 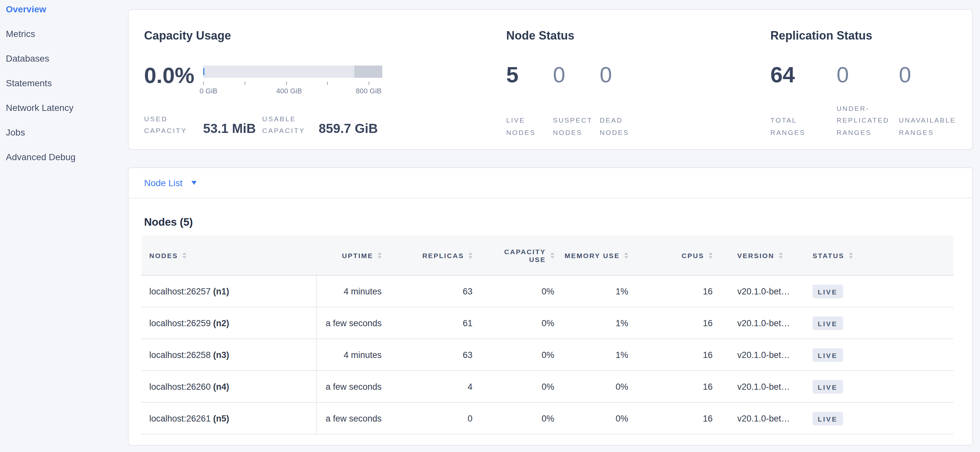 What do you see at coordinates (173, 125) in the screenshot?
I see `used-capacity-label: USED CAPACITY` at bounding box center [173, 125].